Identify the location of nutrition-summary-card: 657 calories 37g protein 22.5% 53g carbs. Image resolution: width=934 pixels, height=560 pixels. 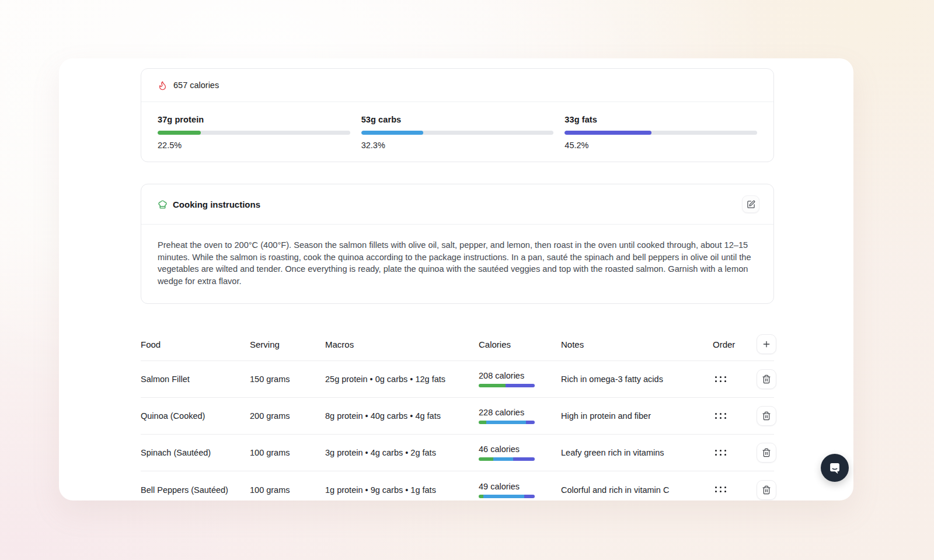
(458, 116).